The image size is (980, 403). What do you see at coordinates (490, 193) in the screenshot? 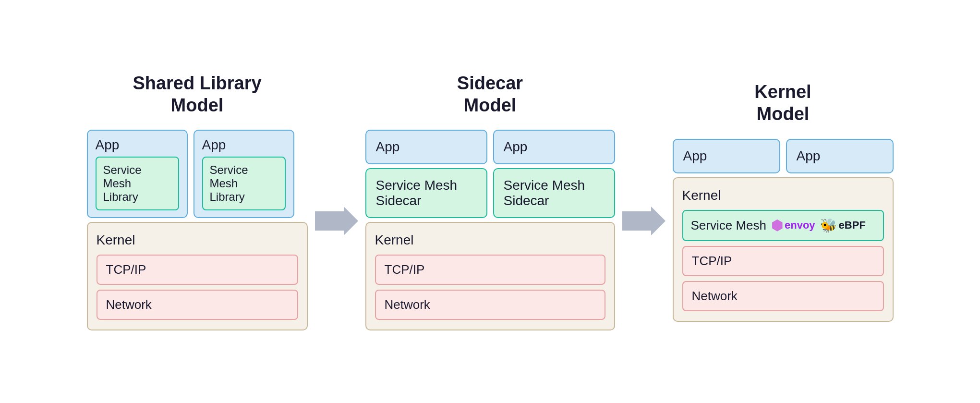
I see `sidecar-pair-row: Service Mesh Sidecar Service Mesh Sideca…` at bounding box center [490, 193].